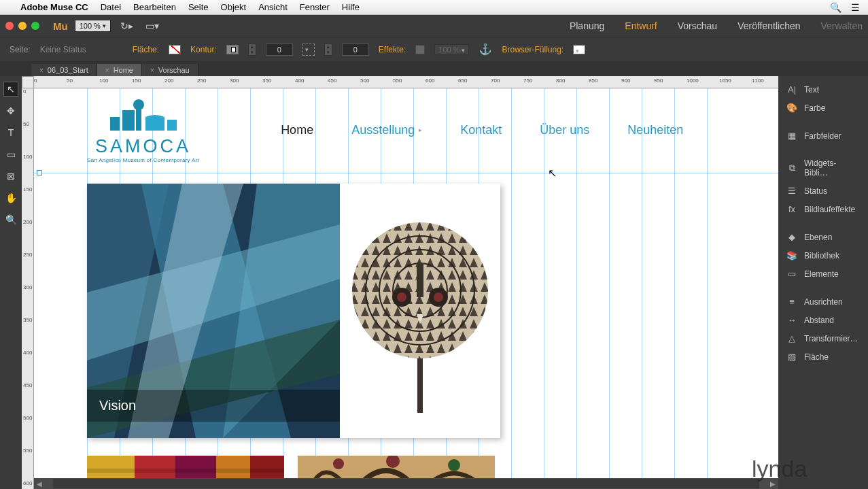 The width and height of the screenshot is (868, 489). Describe the element at coordinates (54, 7) in the screenshot. I see `app-name: Adobe Muse CC` at that location.